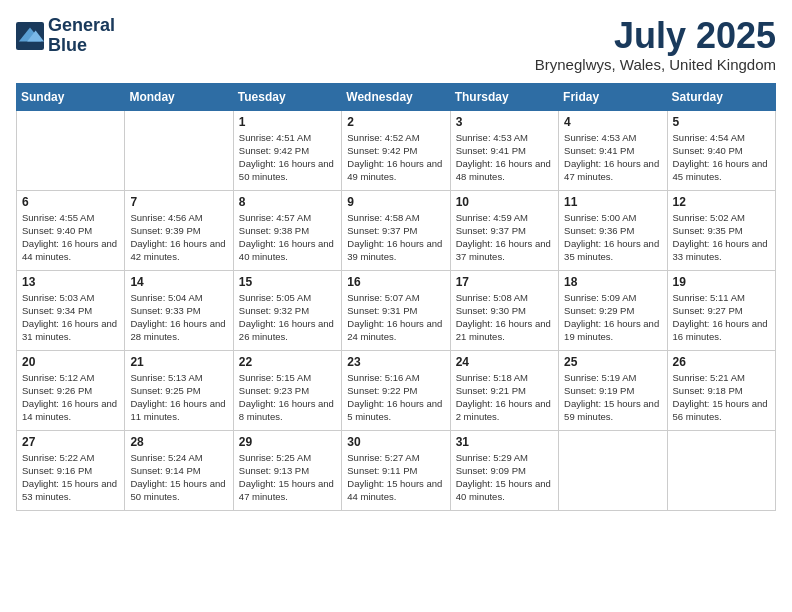 This screenshot has width=792, height=612. What do you see at coordinates (722, 158) in the screenshot?
I see `day-info: Sunrise: 4:54 AMSunset: 9:40 PMDaylight:…` at bounding box center [722, 158].